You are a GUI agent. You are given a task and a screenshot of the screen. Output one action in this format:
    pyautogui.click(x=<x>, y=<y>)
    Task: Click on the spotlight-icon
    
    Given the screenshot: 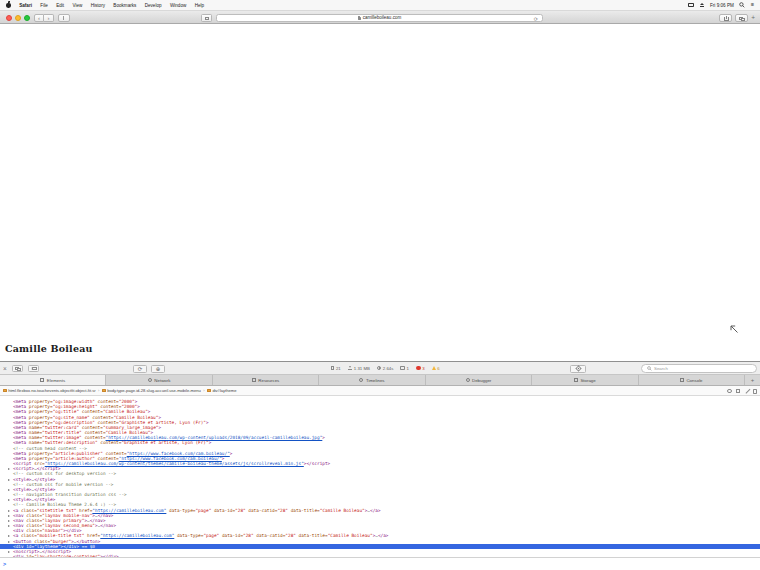 What is the action you would take?
    pyautogui.click(x=742, y=5)
    